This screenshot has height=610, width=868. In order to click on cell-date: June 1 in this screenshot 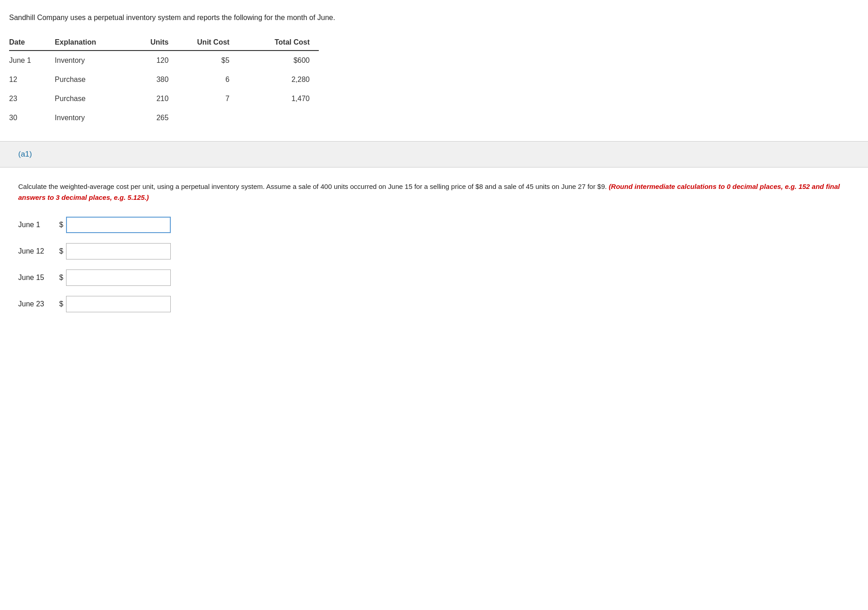, I will do `click(32, 60)`.